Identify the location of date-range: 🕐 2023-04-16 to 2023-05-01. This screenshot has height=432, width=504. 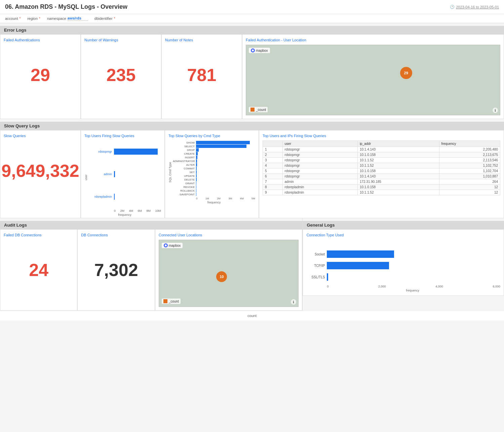
(474, 7).